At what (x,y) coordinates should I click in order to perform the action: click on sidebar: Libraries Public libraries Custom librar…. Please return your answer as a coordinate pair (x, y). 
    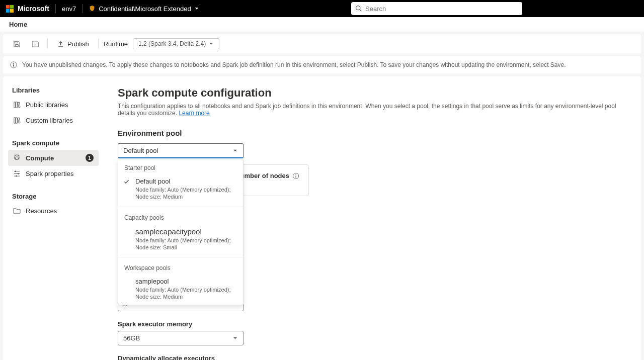
    Looking at the image, I should click on (53, 218).